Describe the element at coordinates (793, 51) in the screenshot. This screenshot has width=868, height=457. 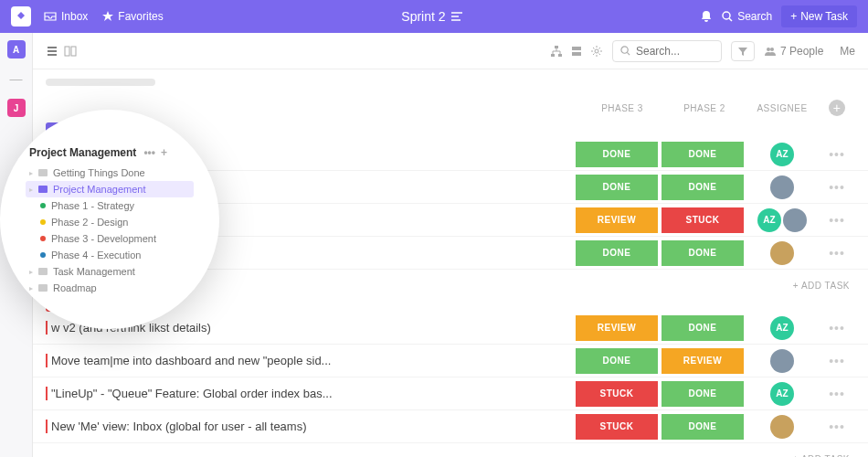
I see `people-count: 7 People` at that location.